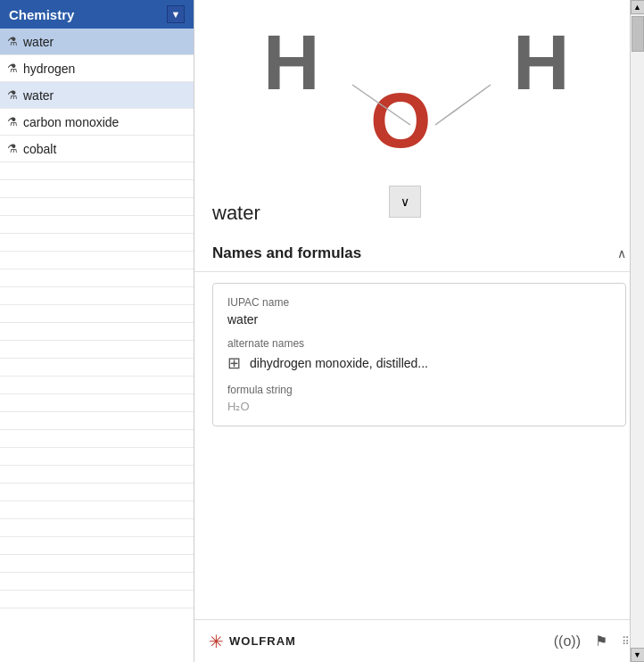  I want to click on scrollbar-track, so click(638, 331).